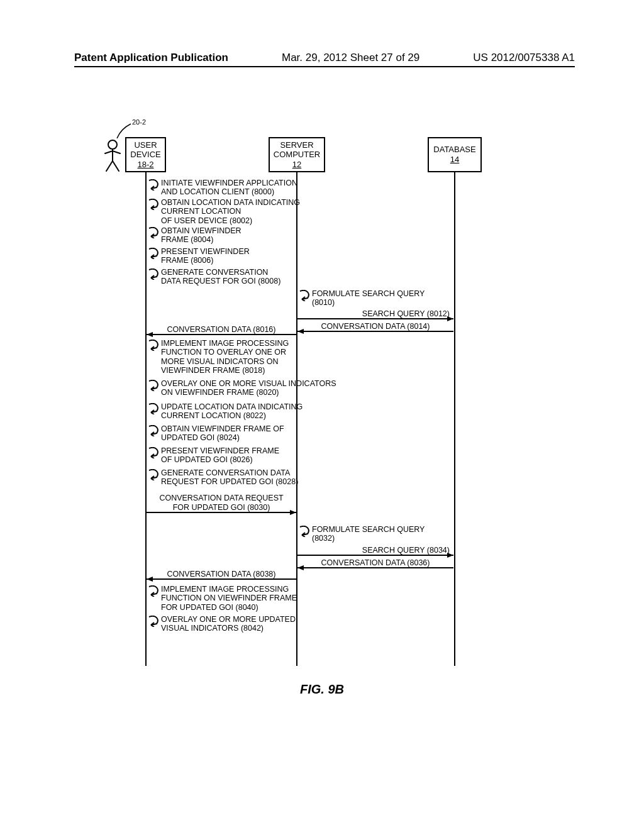  What do you see at coordinates (297, 165) in the screenshot?
I see `box-id: 12` at bounding box center [297, 165].